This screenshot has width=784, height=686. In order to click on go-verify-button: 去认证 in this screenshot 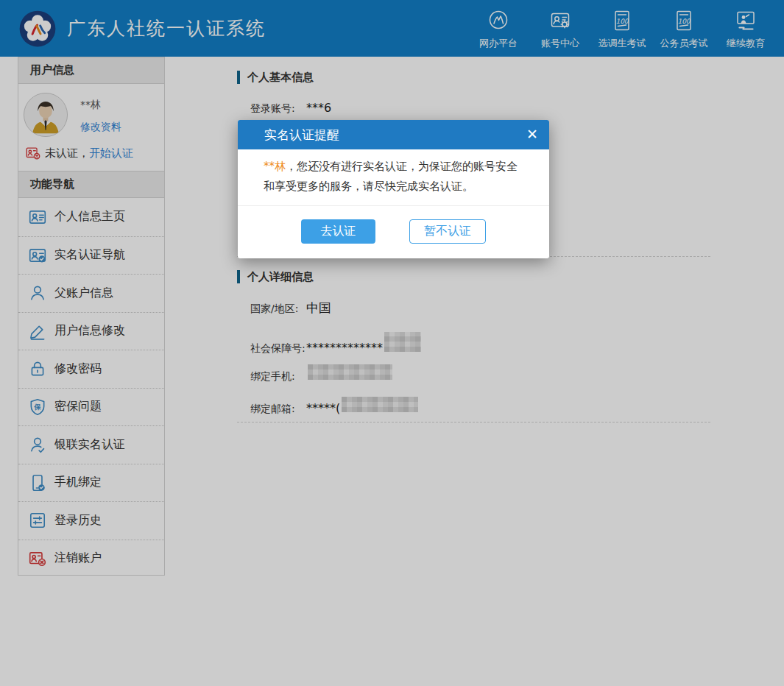, I will do `click(339, 231)`.